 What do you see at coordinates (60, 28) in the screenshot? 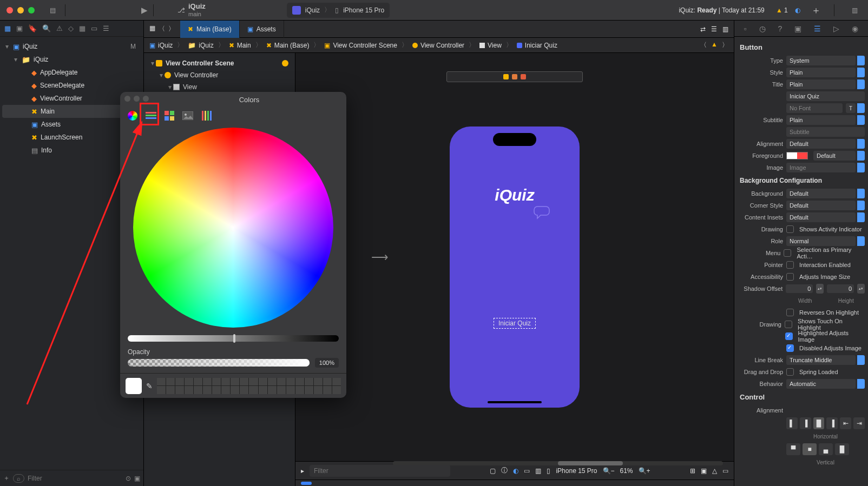
I see `issues-icon: ⚠` at bounding box center [60, 28].